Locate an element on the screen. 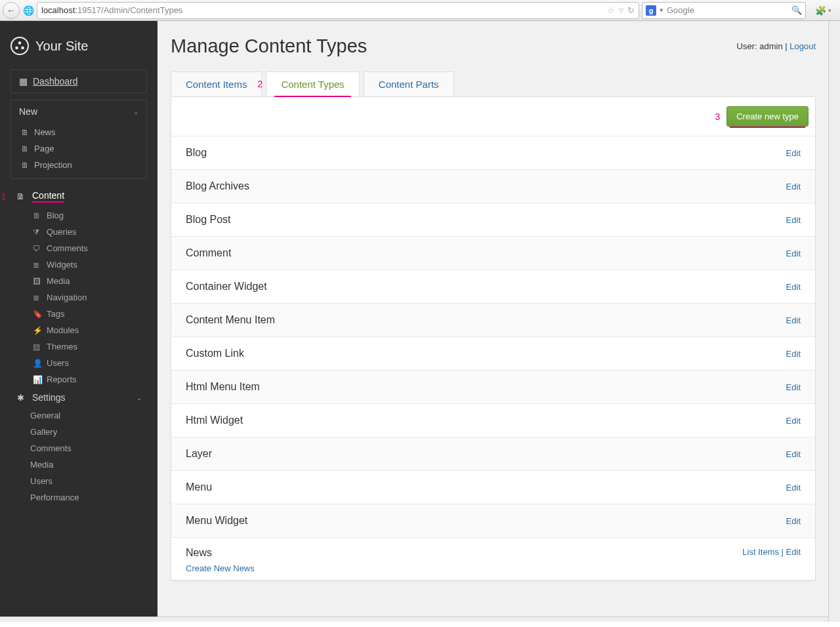 This screenshot has height=627, width=840. sidebar-item-navigation: ≣Navigation is located at coordinates (89, 298).